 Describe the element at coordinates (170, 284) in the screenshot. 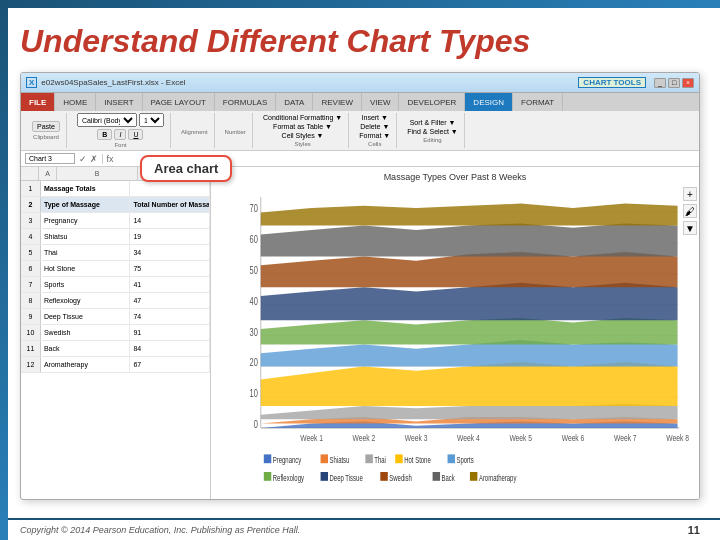

I see `cell-c7: 41` at that location.